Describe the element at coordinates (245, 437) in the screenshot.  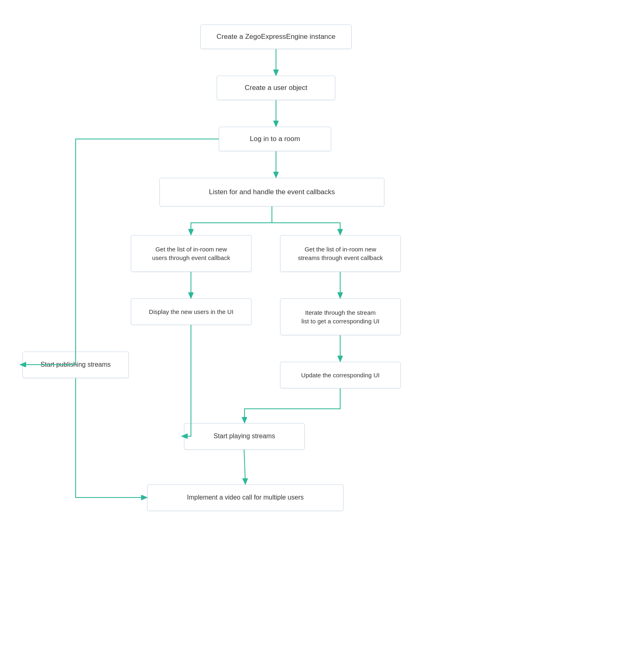
I see `box-start-playing: Start playing streams` at that location.